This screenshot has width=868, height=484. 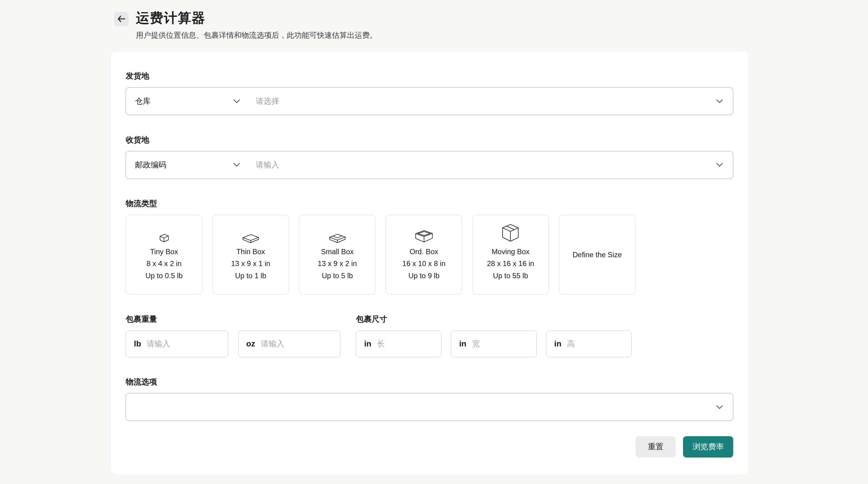 What do you see at coordinates (429, 204) in the screenshot?
I see `shipping-types-label: 物流类型` at bounding box center [429, 204].